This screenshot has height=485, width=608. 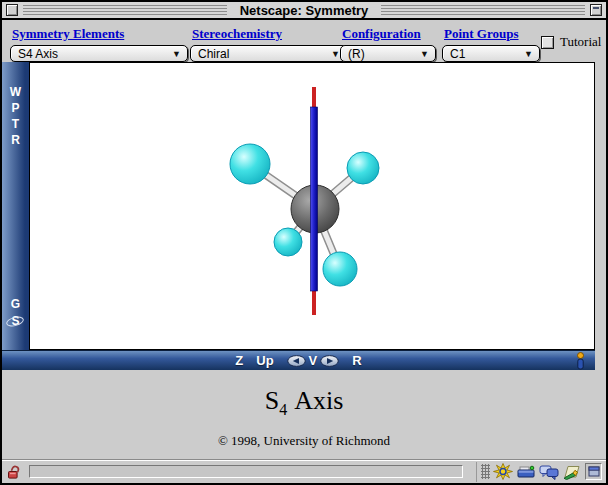 What do you see at coordinates (388, 43) in the screenshot?
I see `configuration-group: Configuration (R) ▼` at bounding box center [388, 43].